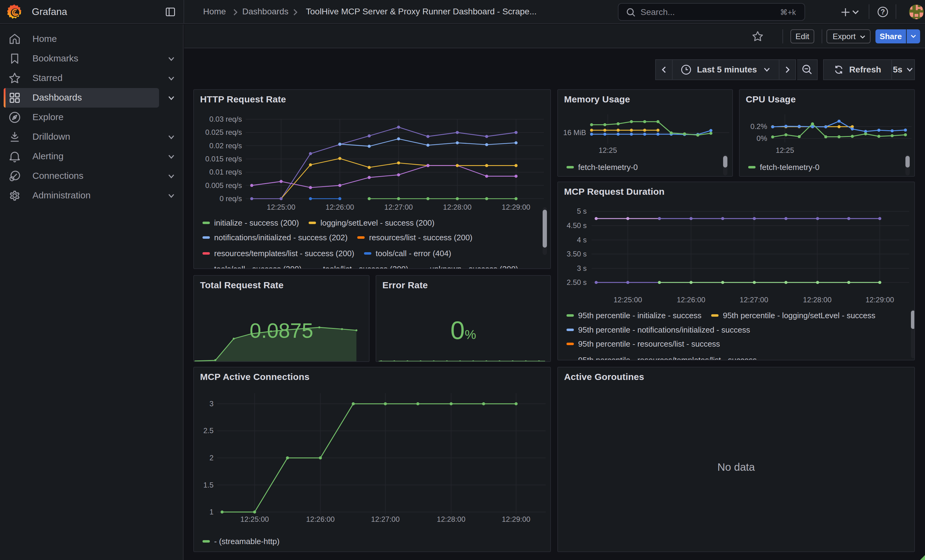 Image resolution: width=925 pixels, height=560 pixels. Describe the element at coordinates (209, 485) in the screenshot. I see `svg-text: 1.5` at that location.